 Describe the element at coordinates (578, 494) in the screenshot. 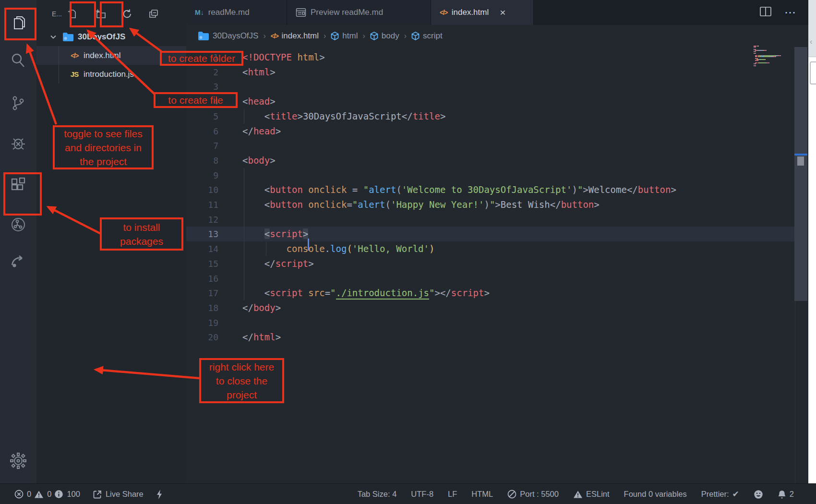

I see `eslint-icon` at that location.